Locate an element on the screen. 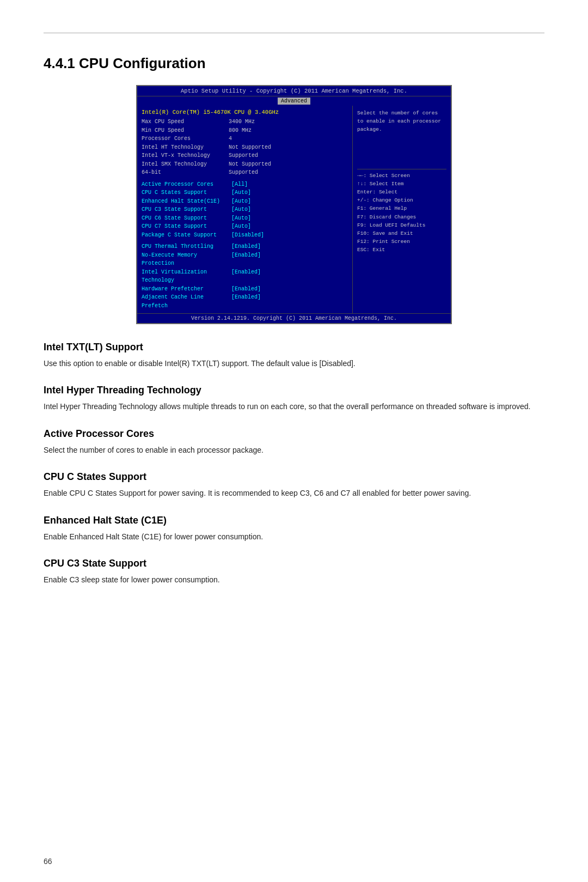 The image size is (588, 882). bios-option-active-cores: Active Processor Cores [All] is located at coordinates (245, 185).